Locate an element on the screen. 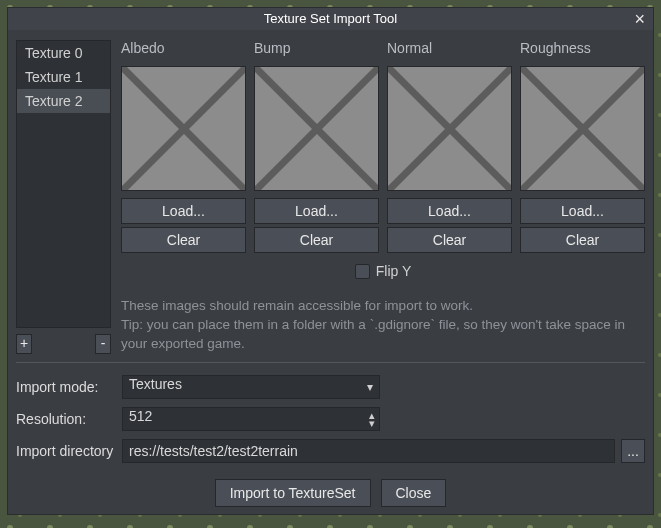  roughness-load-button: Load... is located at coordinates (582, 211).